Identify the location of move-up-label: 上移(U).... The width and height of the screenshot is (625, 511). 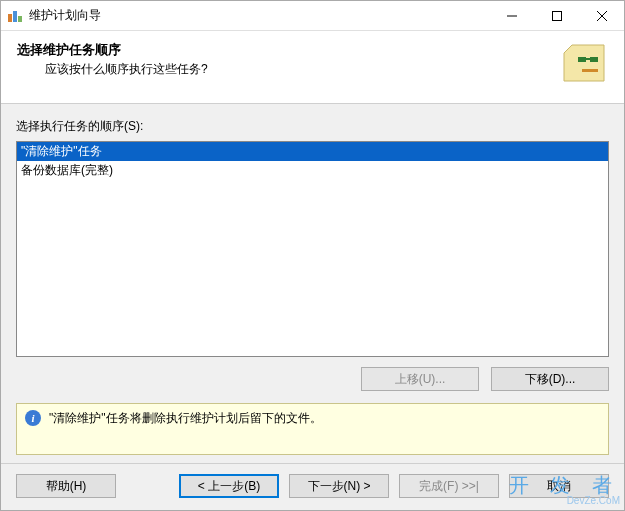
(420, 380).